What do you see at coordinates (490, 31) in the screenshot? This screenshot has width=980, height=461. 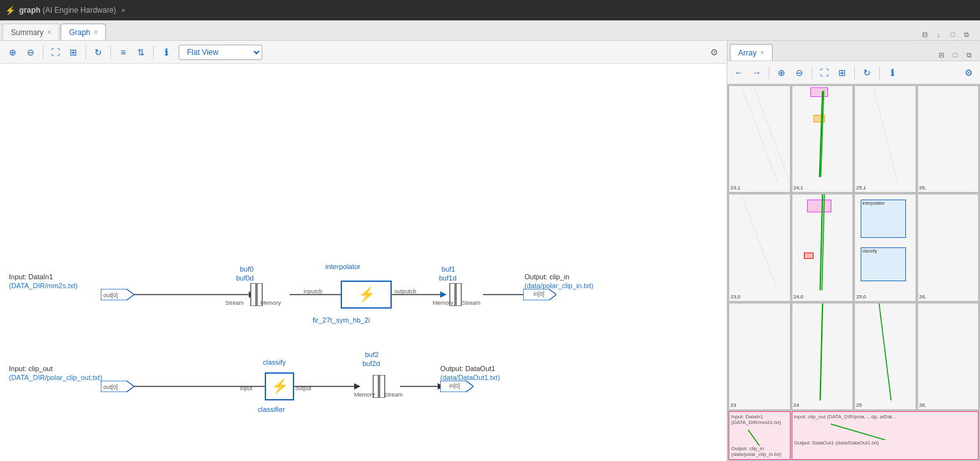 I see `tab-bar: Summary × Graph × ⊟ ↓ □ ⧉` at bounding box center [490, 31].